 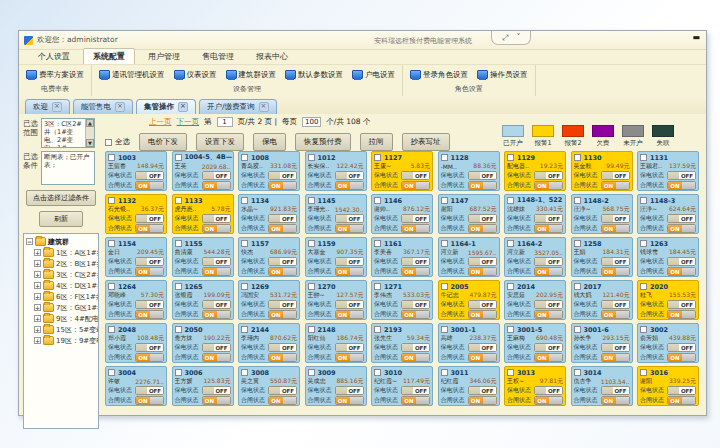 I want to click on menu-item-系统配置: 系统配置, so click(x=109, y=56).